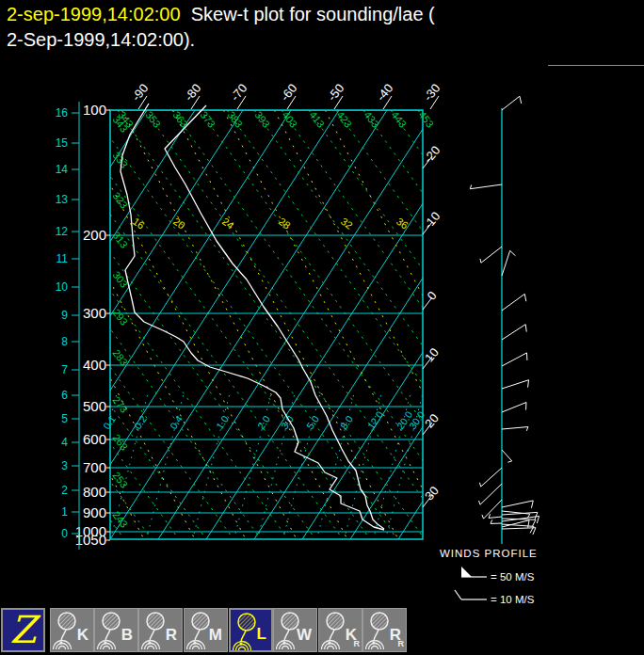 The height and width of the screenshot is (655, 644). Describe the element at coordinates (262, 120) in the screenshot. I see `dry-adiabat-top-label: 393` at that location.